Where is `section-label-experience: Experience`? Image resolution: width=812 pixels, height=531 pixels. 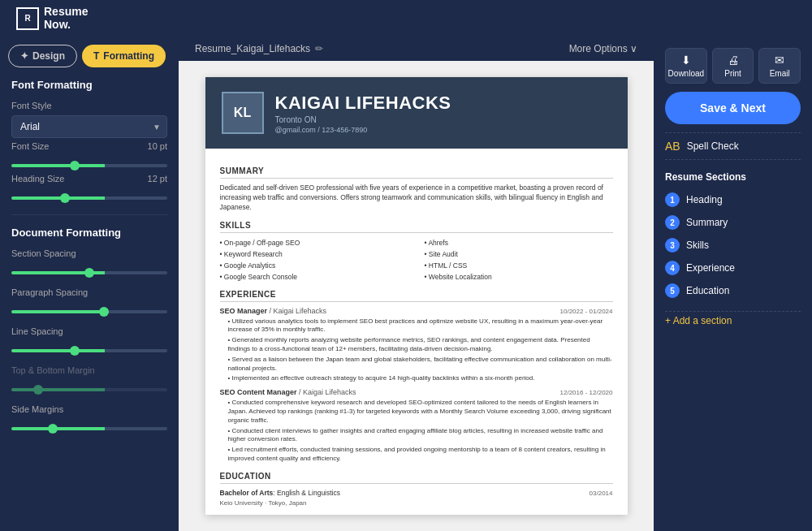
section-label-experience: Experience is located at coordinates (710, 268).